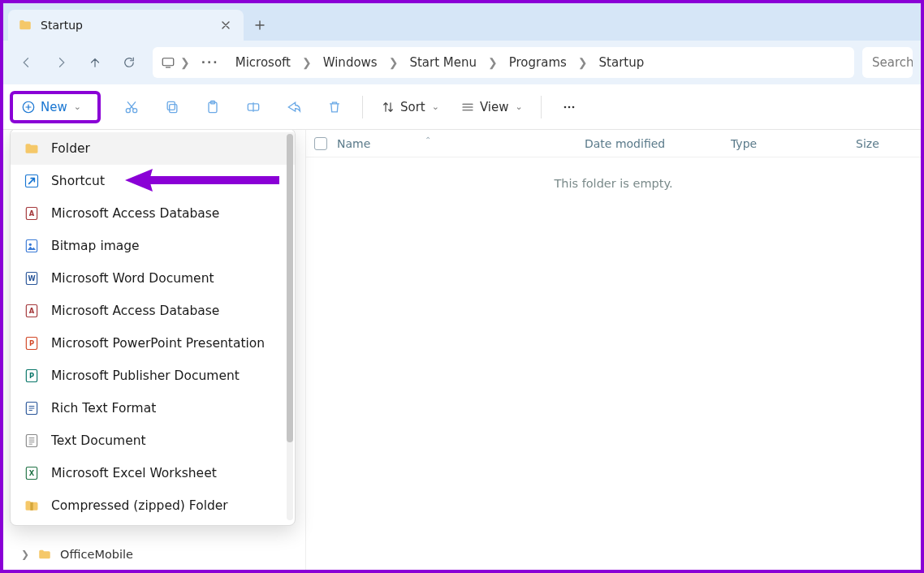 The image size is (924, 573). I want to click on tab-title: Startup, so click(127, 25).